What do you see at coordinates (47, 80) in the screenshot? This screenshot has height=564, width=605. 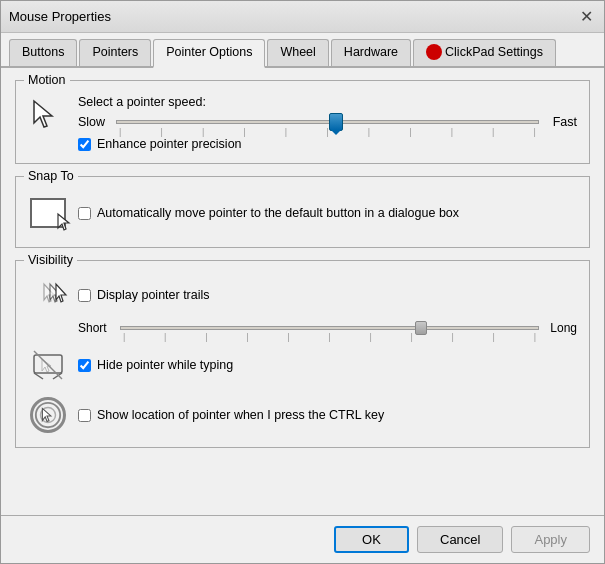 I see `motion-title: Motion` at bounding box center [47, 80].